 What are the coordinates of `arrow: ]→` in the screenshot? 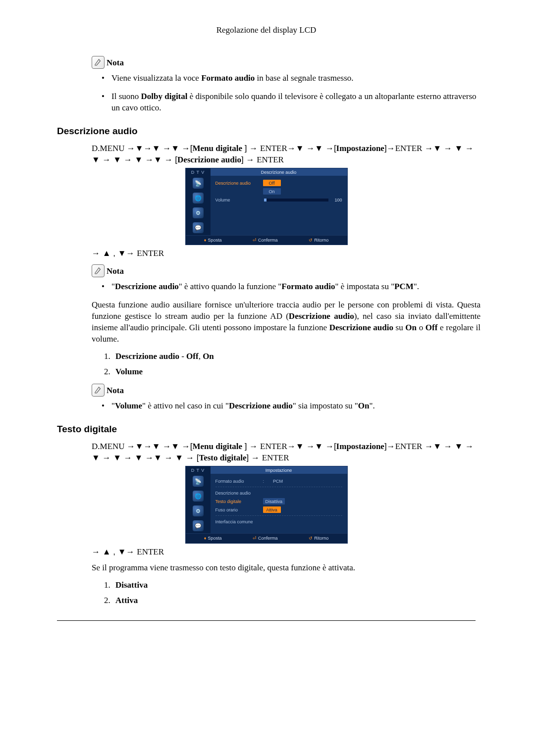 It's located at (390, 149).